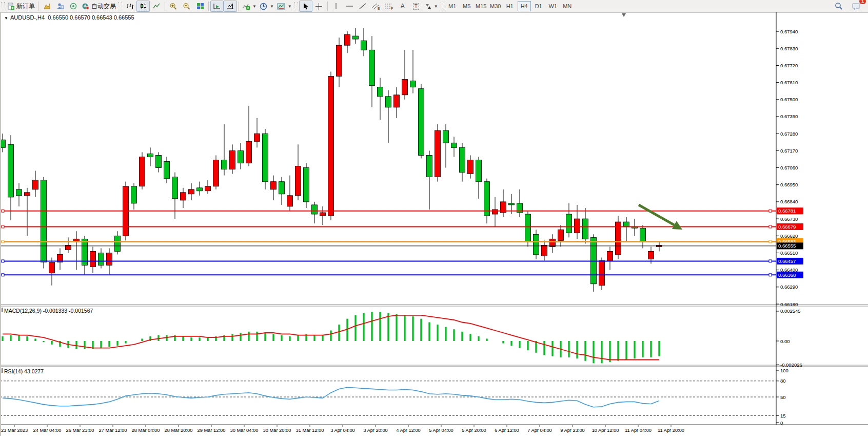 This screenshot has height=436, width=868. Describe the element at coordinates (789, 201) in the screenshot. I see `svg-text: 0.66840` at that location.